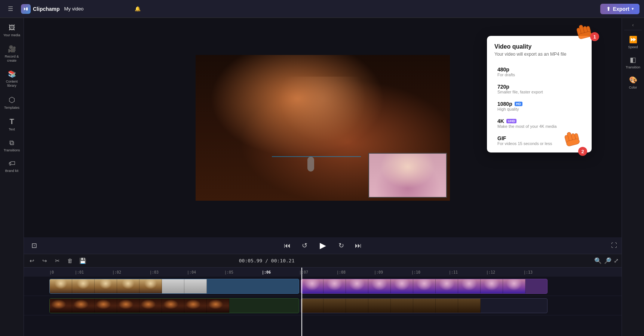  I want to click on menu-button: ☰, so click(10, 9).